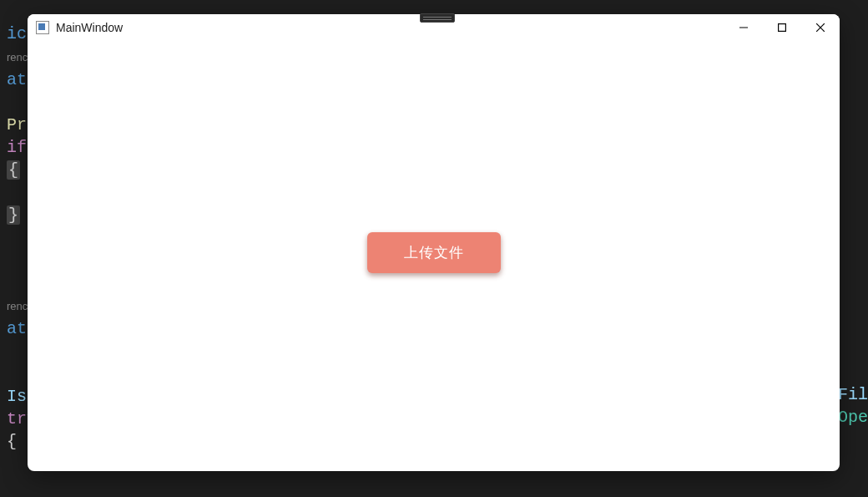  I want to click on close-icon, so click(820, 28).